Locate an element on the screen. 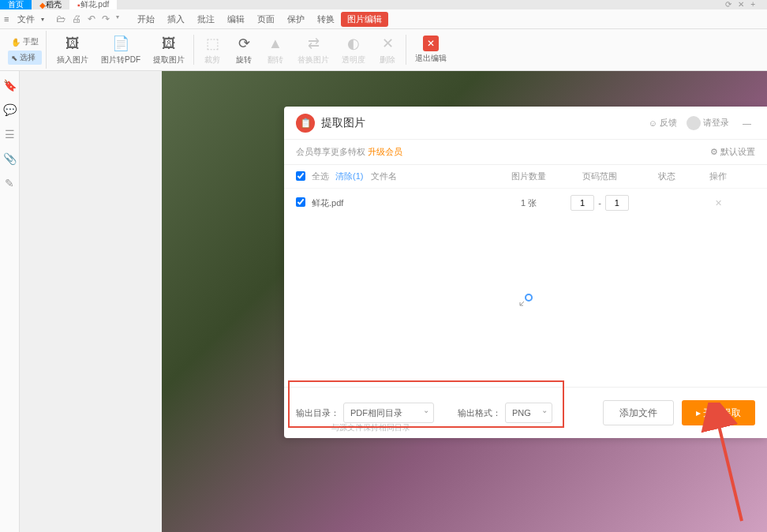 The height and width of the screenshot is (532, 767). tool-group-image: 🖼 插入图片 📄 图片转PDF 🖼 提取图片 is located at coordinates (121, 50).